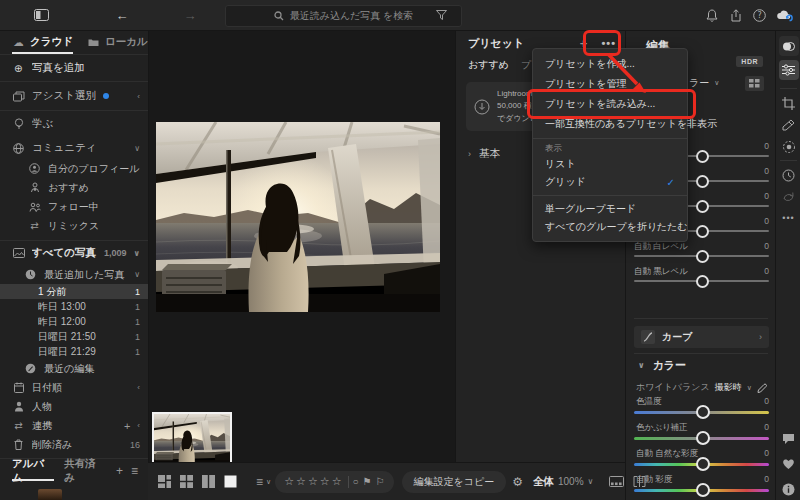 The width and height of the screenshot is (800, 500). What do you see at coordinates (784, 15) in the screenshot?
I see `cloud-sync-icon` at bounding box center [784, 15].